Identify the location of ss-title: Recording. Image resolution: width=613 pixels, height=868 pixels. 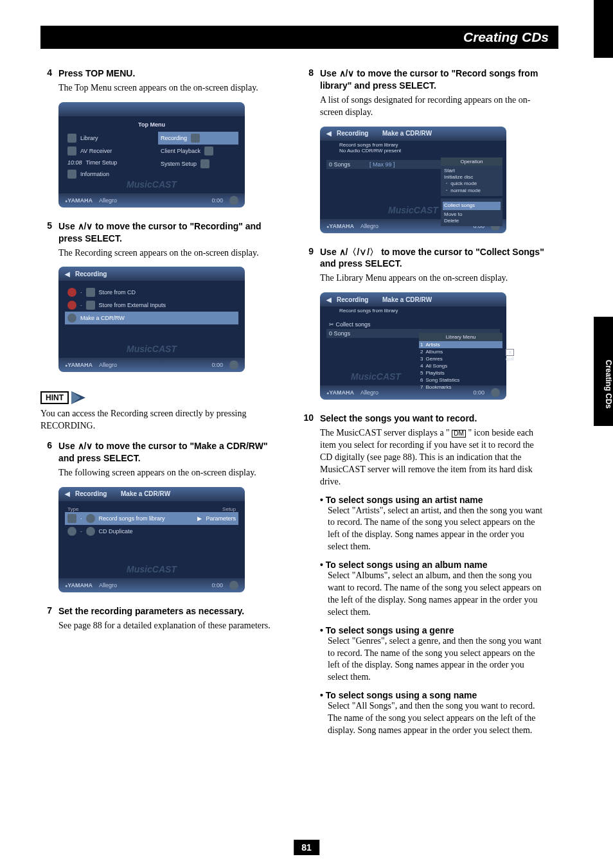
(91, 274).